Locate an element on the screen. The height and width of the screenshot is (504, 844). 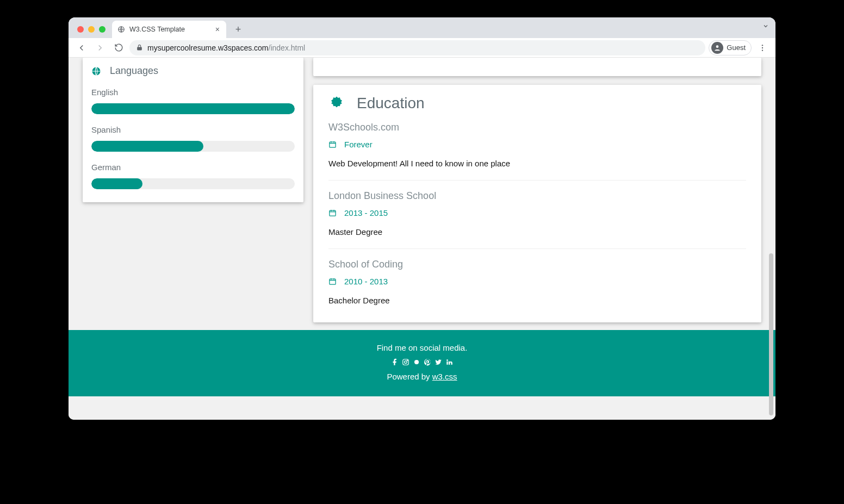
window-close-button is located at coordinates (80, 29).